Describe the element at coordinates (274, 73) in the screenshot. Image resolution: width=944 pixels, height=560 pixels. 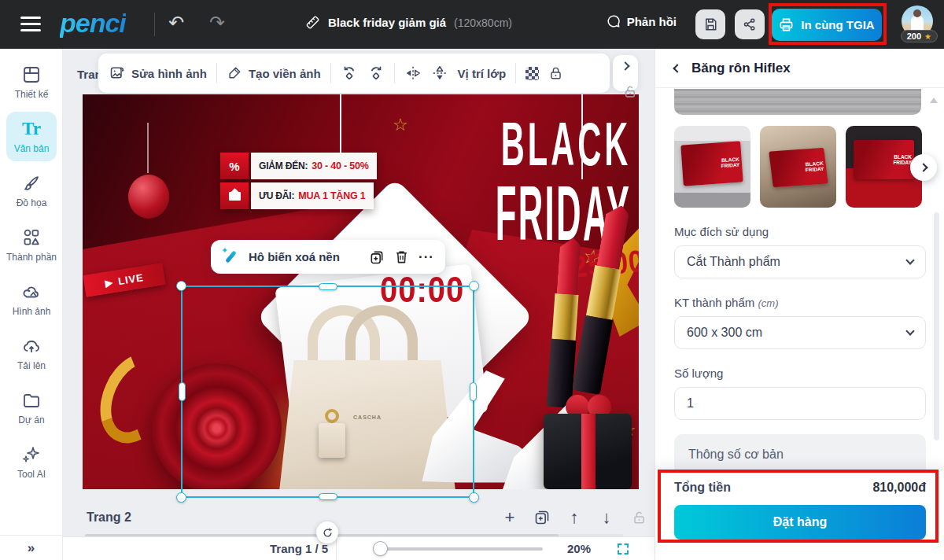
I see `create-border-button: Tạo viền ảnh` at that location.